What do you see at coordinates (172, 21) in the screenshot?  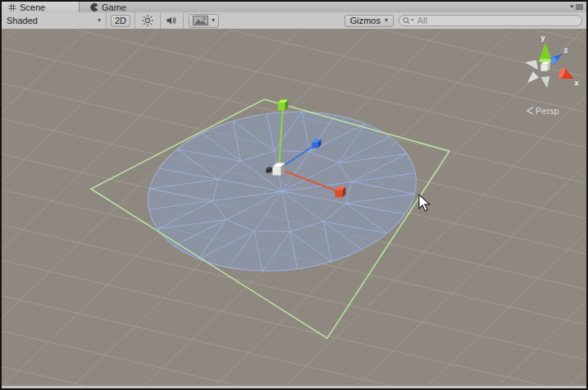 I see `speaker-icon` at bounding box center [172, 21].